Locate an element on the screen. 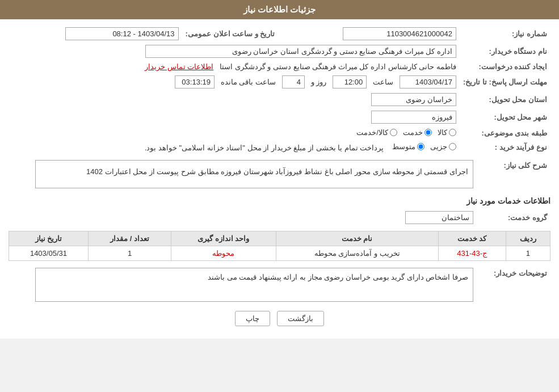  radio-jozi-label: جزیی is located at coordinates (439, 146).